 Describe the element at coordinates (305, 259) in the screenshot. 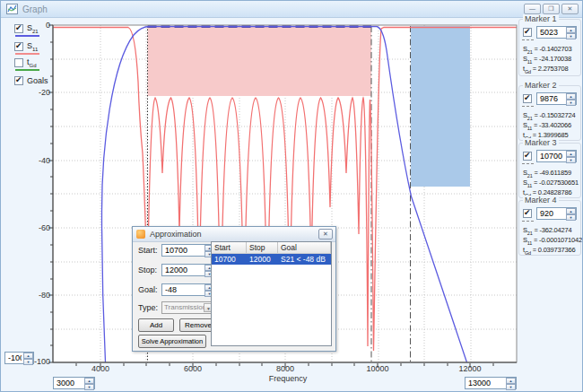

I see `cell-goal: S21 < -48 dB` at that location.